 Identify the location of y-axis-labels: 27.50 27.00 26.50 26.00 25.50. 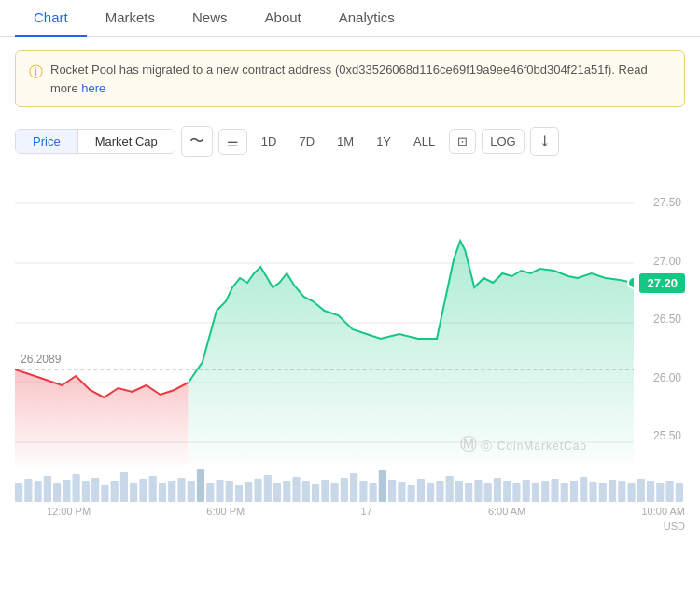
(659, 315).